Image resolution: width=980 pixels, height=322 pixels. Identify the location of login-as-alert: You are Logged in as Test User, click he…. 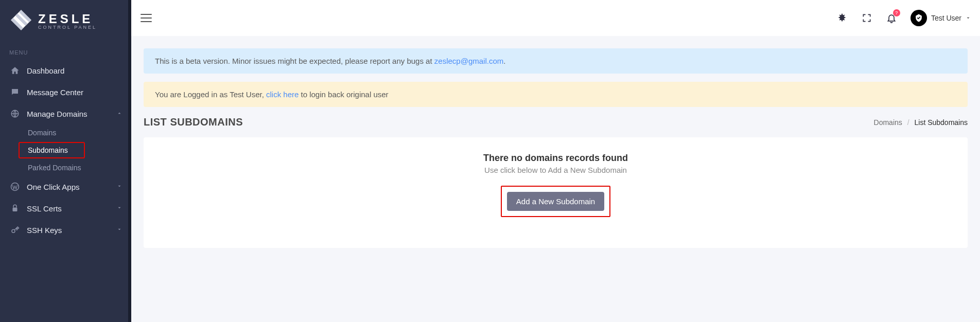
(556, 95).